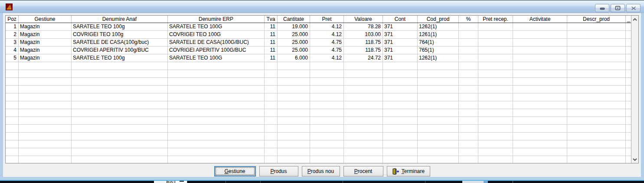  What do you see at coordinates (318, 27) in the screenshot?
I see `table-row: 1MagazinSARATELE TEO 100gSARATELE TEO 10…` at bounding box center [318, 27].